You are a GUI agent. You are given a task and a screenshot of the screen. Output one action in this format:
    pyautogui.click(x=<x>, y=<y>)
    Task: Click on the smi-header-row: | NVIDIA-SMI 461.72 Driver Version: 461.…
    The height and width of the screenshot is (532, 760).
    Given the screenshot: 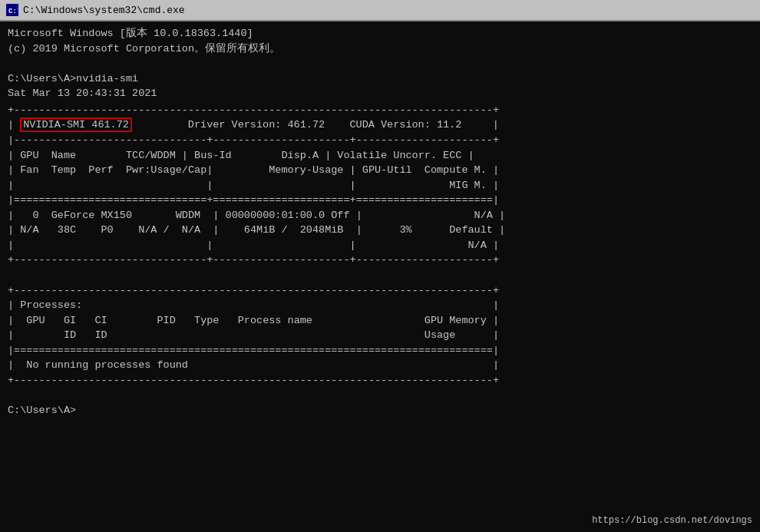 What is the action you would take?
    pyautogui.click(x=380, y=125)
    